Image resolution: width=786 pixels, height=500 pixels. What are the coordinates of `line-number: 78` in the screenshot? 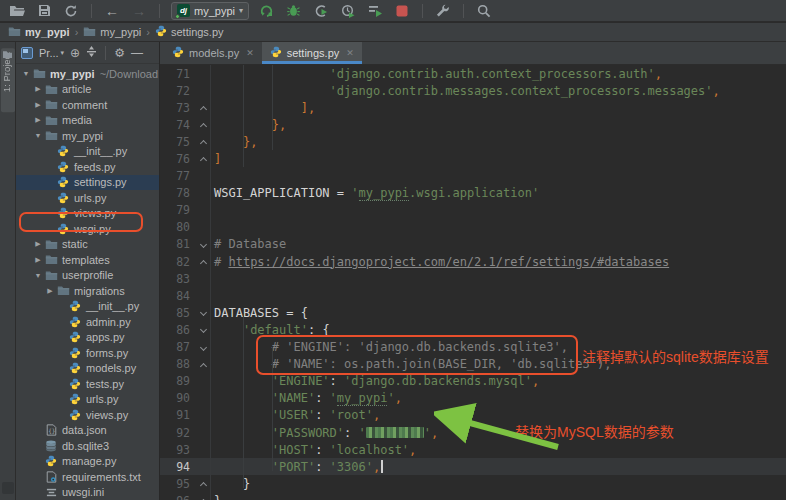 It's located at (179, 193).